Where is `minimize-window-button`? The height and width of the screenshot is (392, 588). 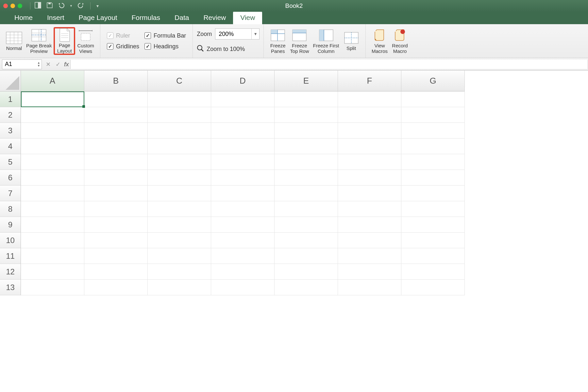
minimize-window-button is located at coordinates (13, 6).